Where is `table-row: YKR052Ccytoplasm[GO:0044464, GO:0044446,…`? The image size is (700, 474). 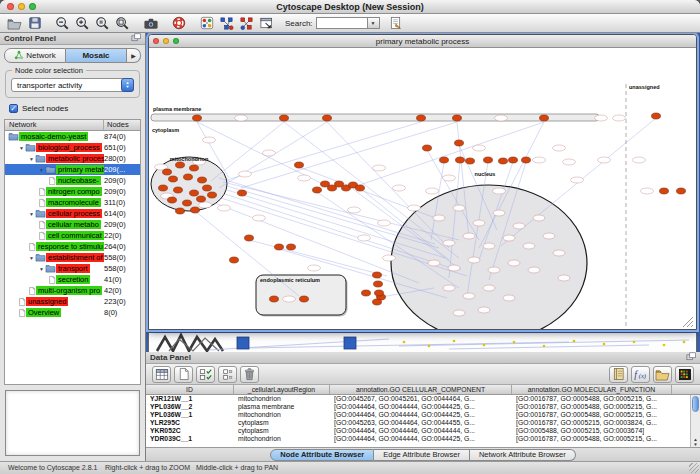 table-row: YKR052Ccytoplasm[GO:0044464, GO:0044446,… is located at coordinates (423, 431).